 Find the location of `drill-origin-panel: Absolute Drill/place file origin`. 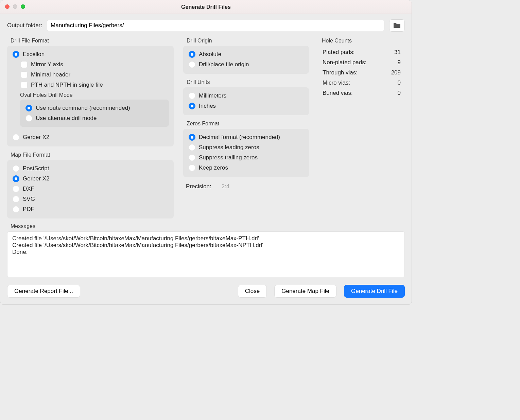

drill-origin-panel: Absolute Drill/place file origin is located at coordinates (246, 60).